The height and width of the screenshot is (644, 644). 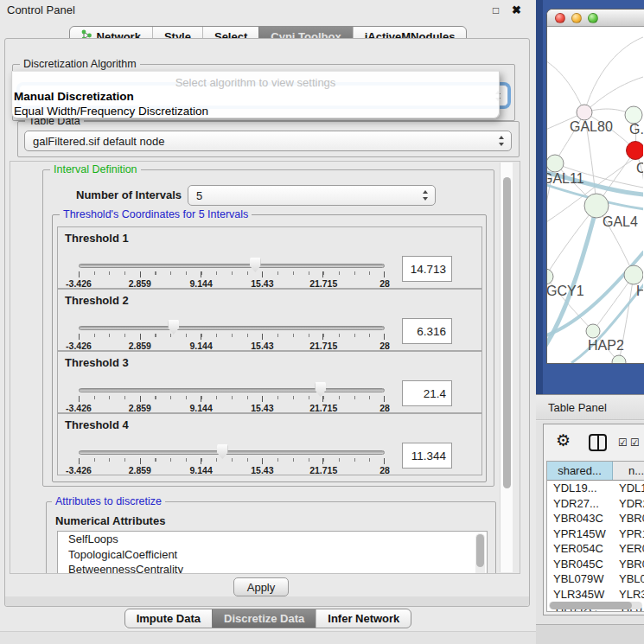 What do you see at coordinates (565, 290) in the screenshot?
I see `node-label: GCY1` at bounding box center [565, 290].